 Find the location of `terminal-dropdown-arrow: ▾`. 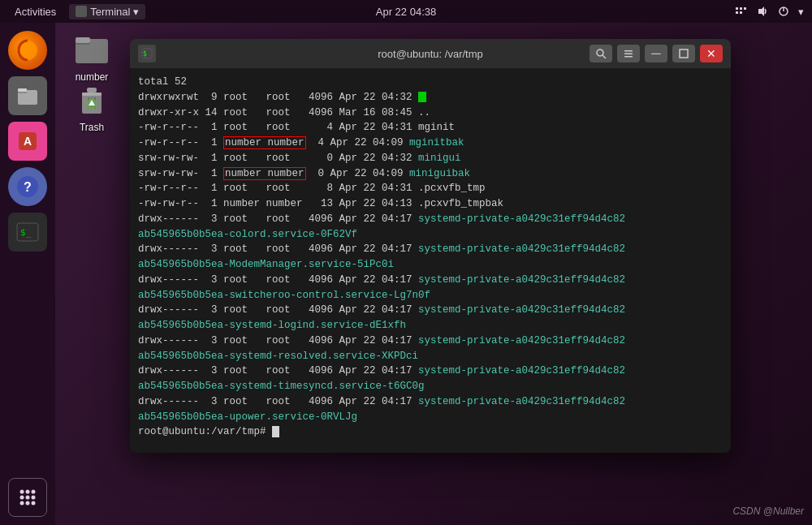

terminal-dropdown-arrow: ▾ is located at coordinates (136, 11).